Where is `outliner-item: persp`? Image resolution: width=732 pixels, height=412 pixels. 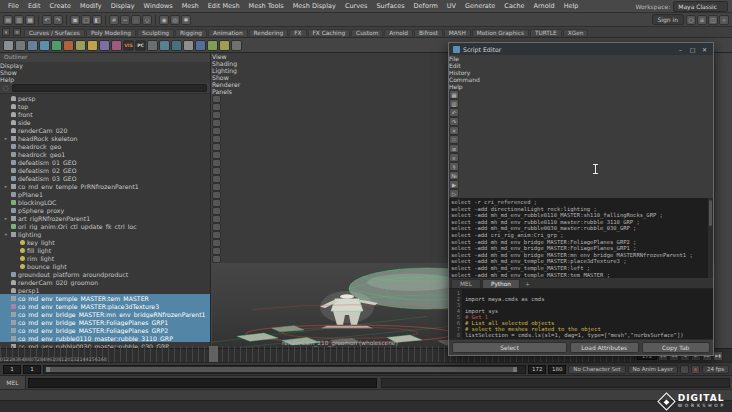
outliner-item: persp is located at coordinates (105, 98).